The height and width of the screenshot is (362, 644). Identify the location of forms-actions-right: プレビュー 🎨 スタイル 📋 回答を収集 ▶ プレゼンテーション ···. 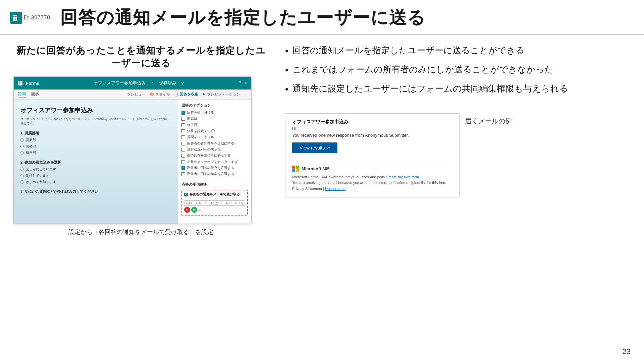
(187, 95).